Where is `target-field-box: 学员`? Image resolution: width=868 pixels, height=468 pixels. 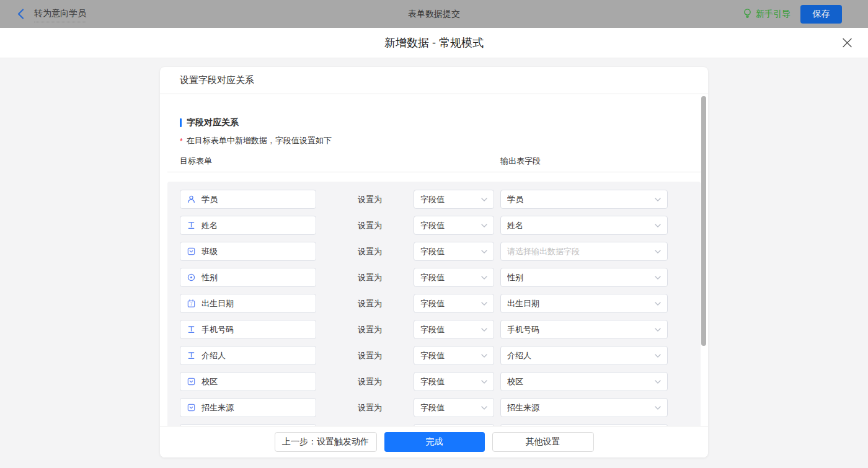
target-field-box: 学员 is located at coordinates (248, 200).